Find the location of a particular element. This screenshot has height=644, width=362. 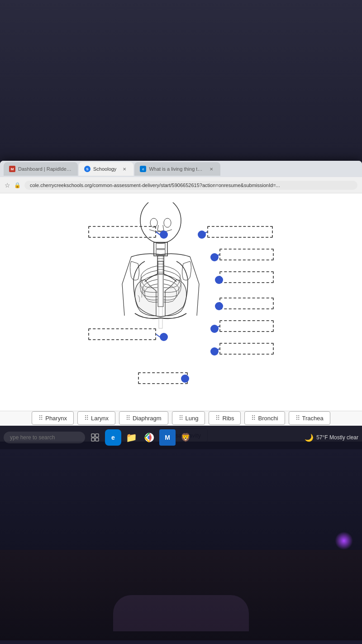

purple-glow is located at coordinates (344, 541).